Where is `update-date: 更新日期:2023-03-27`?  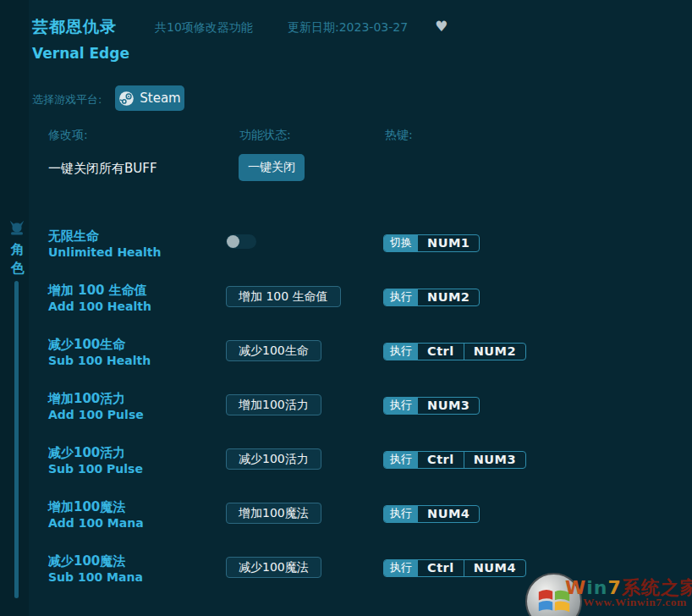 update-date: 更新日期:2023-03-27 is located at coordinates (348, 28).